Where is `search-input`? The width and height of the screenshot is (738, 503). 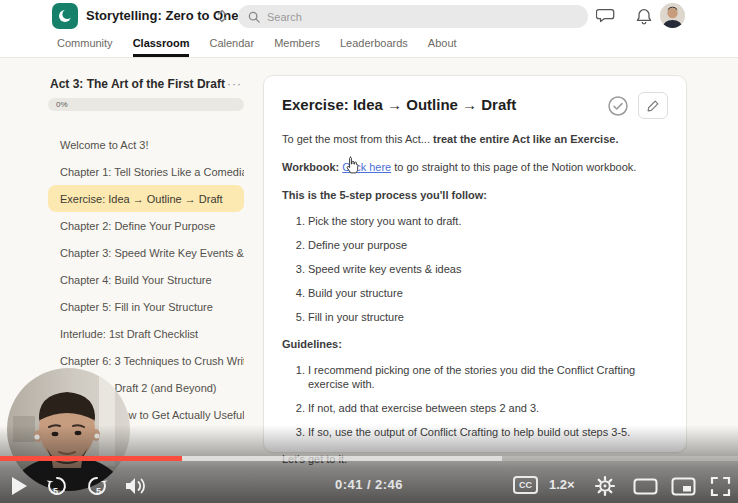 search-input is located at coordinates (422, 17).